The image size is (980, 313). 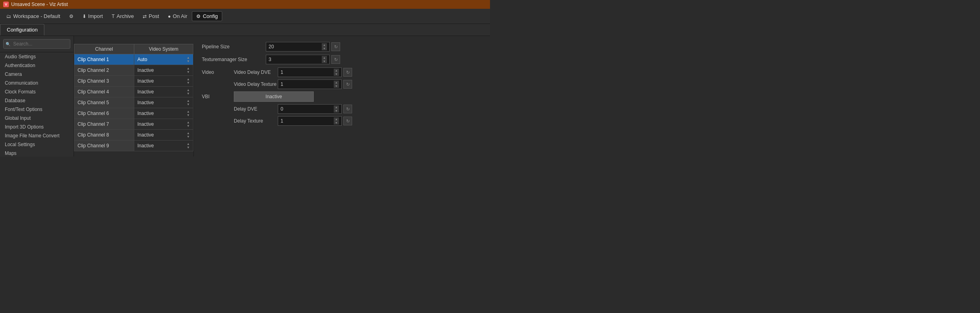 I want to click on sidebar-item-import-3d-options: Import 3D Options, so click(x=37, y=127).